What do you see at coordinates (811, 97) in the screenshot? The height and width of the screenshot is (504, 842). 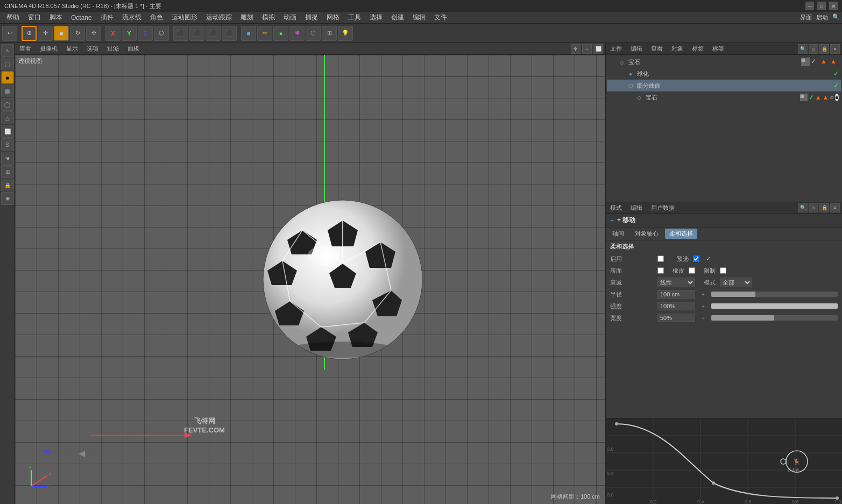 I see `gem2-check: ✓` at bounding box center [811, 97].